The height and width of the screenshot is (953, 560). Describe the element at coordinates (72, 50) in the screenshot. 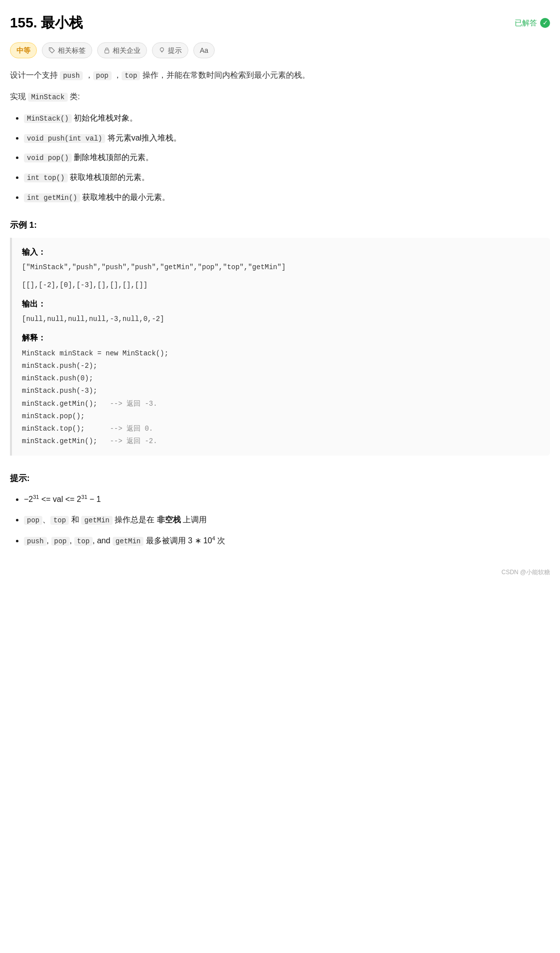

I see `tag-related-tags-label: 相关标签` at that location.